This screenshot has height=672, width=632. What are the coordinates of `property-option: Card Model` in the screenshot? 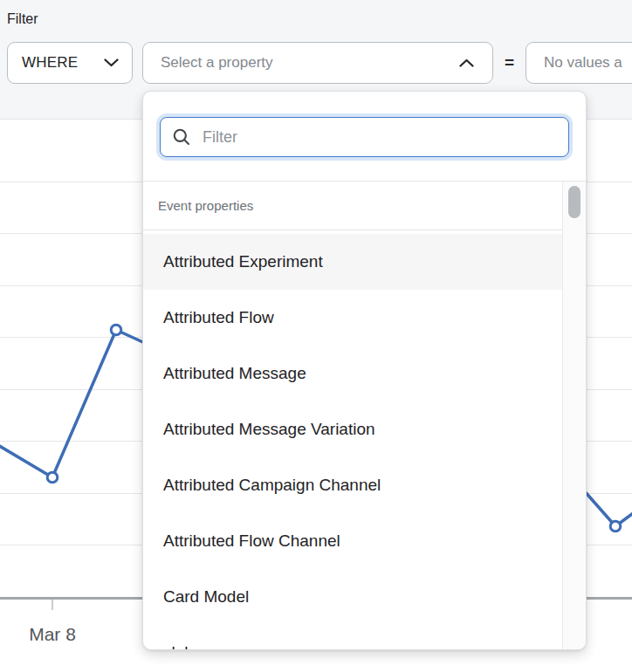 It's located at (353, 597).